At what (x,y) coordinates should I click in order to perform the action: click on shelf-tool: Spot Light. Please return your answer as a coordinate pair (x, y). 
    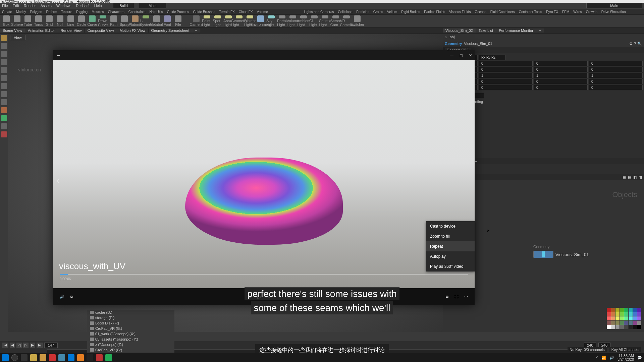
    Looking at the image, I should click on (218, 21).